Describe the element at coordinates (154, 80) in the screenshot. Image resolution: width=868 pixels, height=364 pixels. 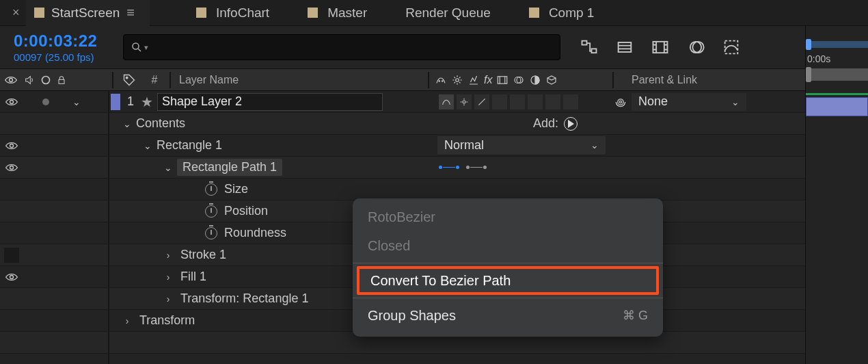
I see `index-column-header: #` at that location.